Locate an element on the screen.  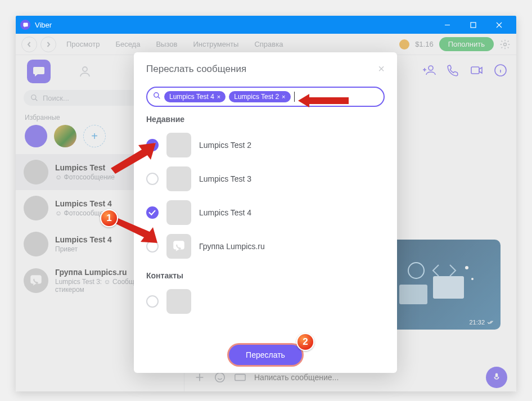
modal-search: Lumpics Test 4× Lumpics Test 2× is located at coordinates (265, 97).